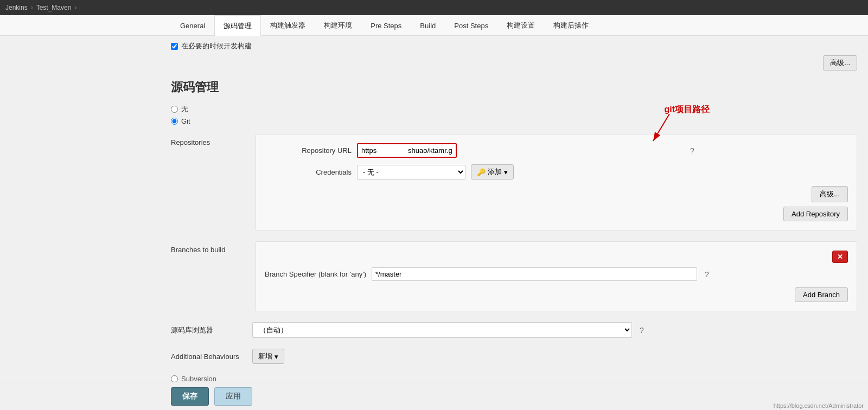  What do you see at coordinates (692, 151) in the screenshot?
I see `repository-url-help-icon: ?` at bounding box center [692, 151].